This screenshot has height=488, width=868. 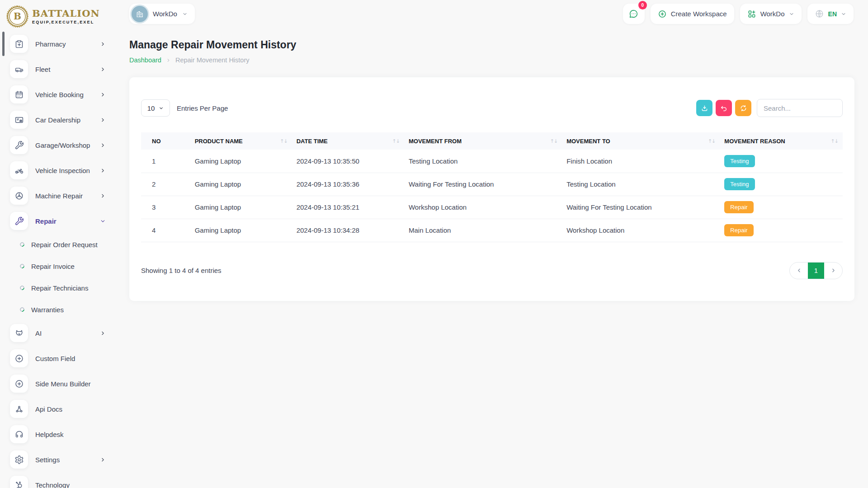 What do you see at coordinates (634, 14) in the screenshot?
I see `messages-button: 0` at bounding box center [634, 14].